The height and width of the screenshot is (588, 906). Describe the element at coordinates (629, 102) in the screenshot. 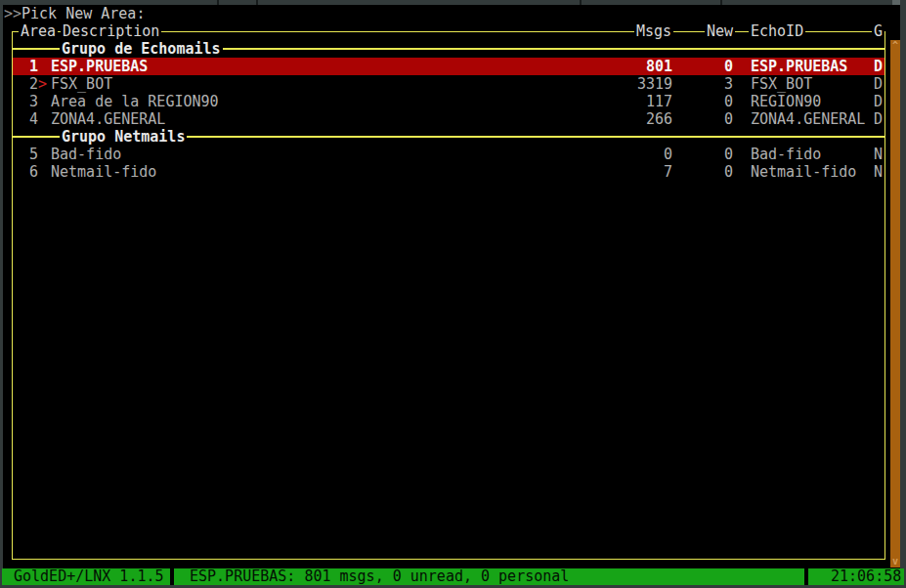

I see `area-msgs: 117` at that location.